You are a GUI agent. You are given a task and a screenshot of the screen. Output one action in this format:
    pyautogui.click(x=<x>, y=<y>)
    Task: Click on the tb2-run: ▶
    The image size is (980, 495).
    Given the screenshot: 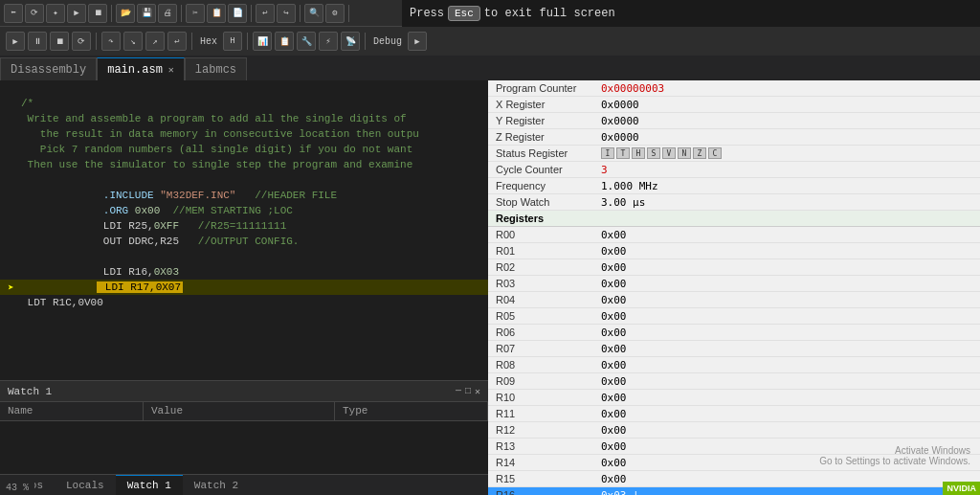 What is the action you would take?
    pyautogui.click(x=15, y=41)
    